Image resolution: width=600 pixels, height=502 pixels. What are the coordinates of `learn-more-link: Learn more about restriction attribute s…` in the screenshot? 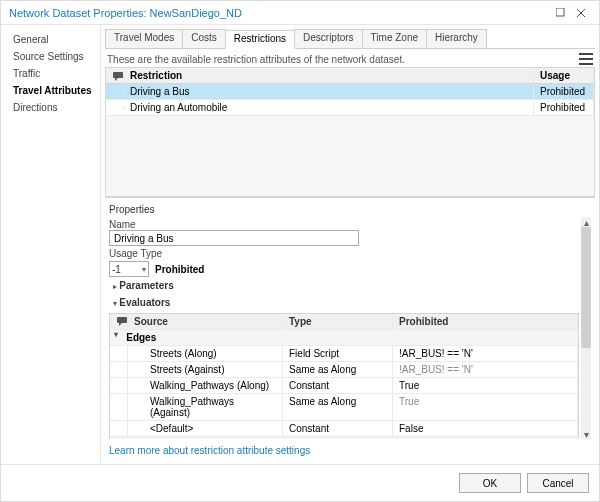 It's located at (350, 450).